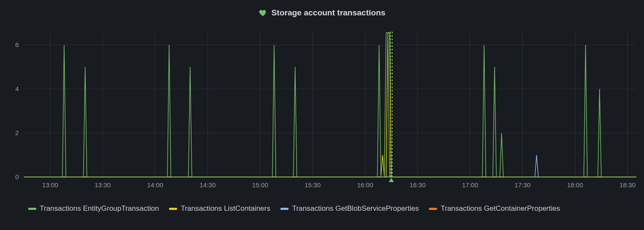  What do you see at coordinates (103, 185) in the screenshot?
I see `svg-text: 13:30` at bounding box center [103, 185].